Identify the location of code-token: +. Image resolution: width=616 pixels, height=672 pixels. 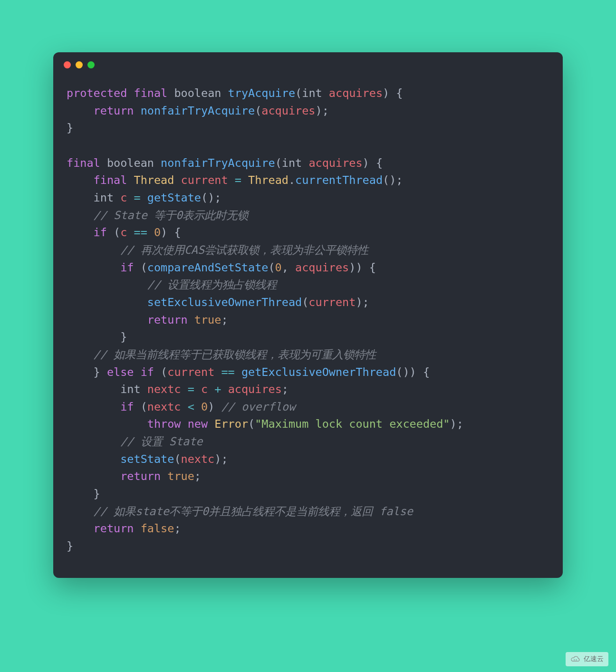
(218, 389).